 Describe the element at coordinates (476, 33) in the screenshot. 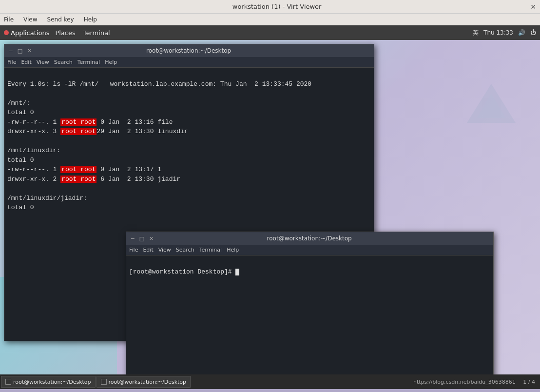

I see `lang-indicator: 英` at that location.